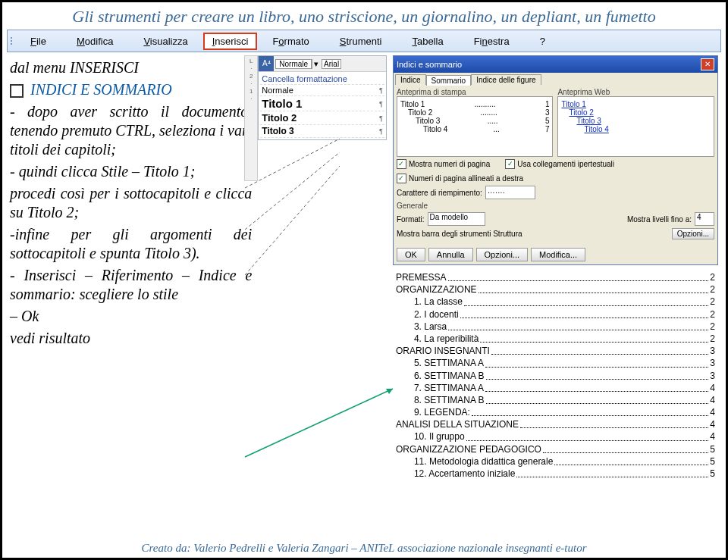  Describe the element at coordinates (510, 164) in the screenshot. I see `chk-collegamenti: ✓` at that location.